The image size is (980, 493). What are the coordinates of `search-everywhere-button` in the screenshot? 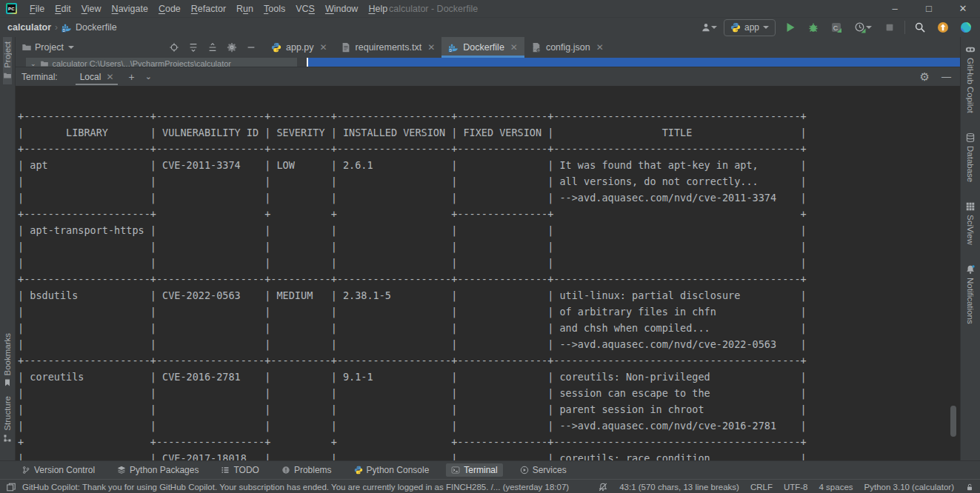 It's located at (920, 27).